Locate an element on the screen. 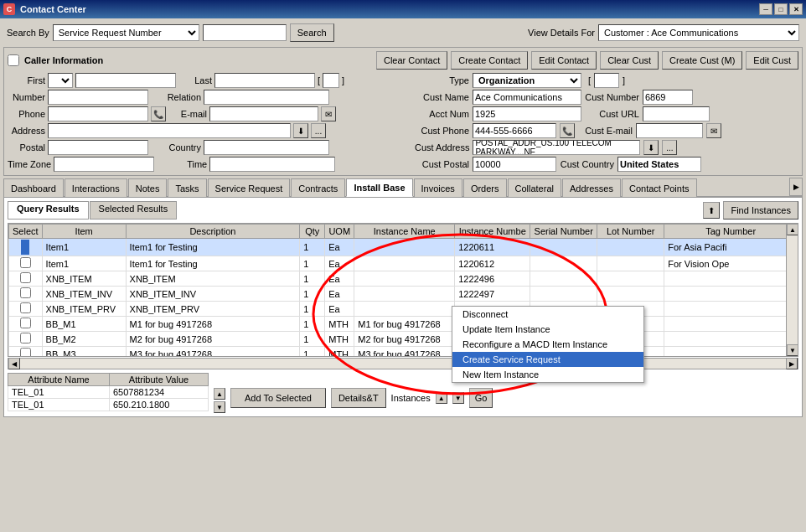  attr-row: TEL_01 6507881234 is located at coordinates (109, 392).